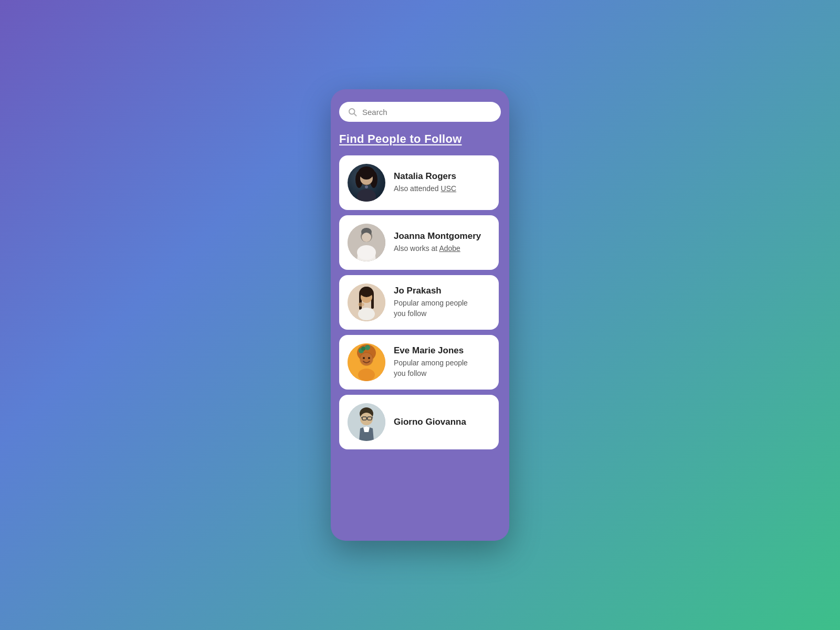 Image resolution: width=840 pixels, height=630 pixels. Describe the element at coordinates (419, 243) in the screenshot. I see `person-card-joanna: Joanna Montgomery Also works at Adobe` at that location.